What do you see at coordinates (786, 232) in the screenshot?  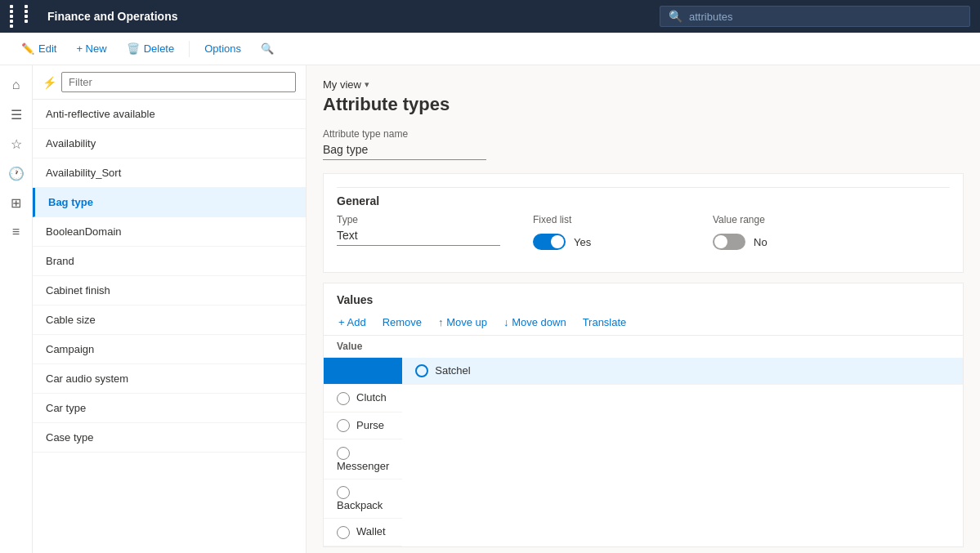 I see `value-range-field-group: Value range No` at bounding box center [786, 232].